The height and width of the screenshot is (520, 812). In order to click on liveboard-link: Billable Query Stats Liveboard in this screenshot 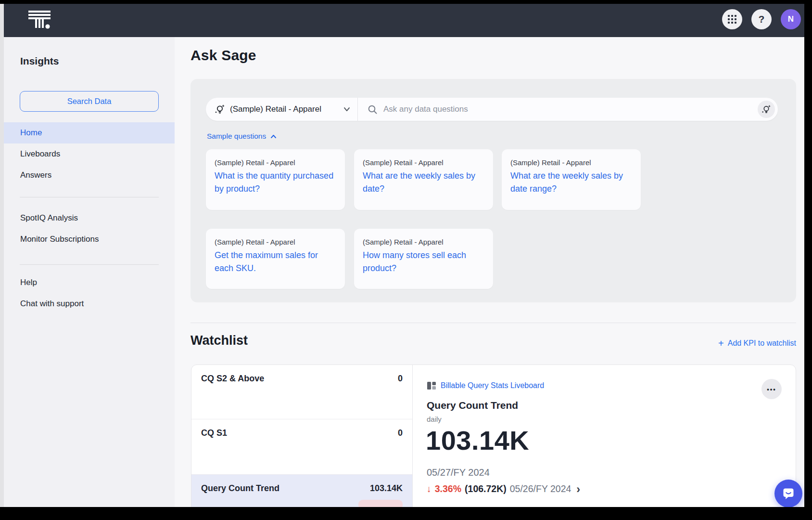, I will do `click(485, 386)`.